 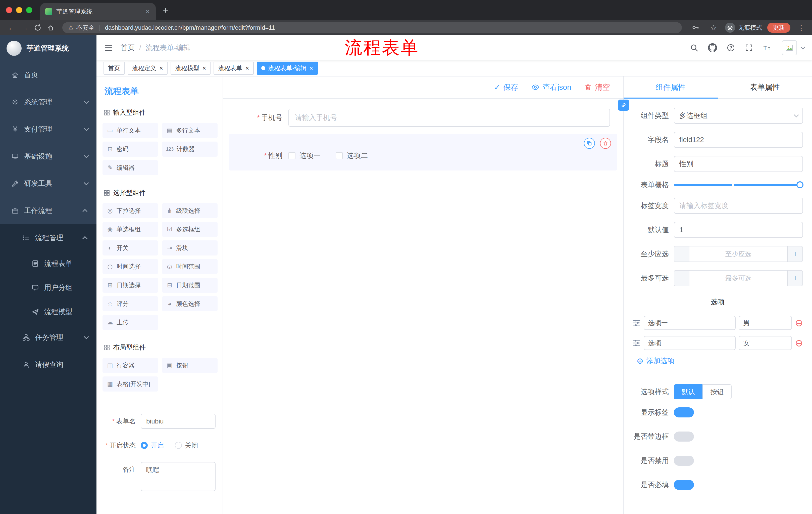 What do you see at coordinates (800, 185) in the screenshot?
I see `slider-knob` at bounding box center [800, 185].